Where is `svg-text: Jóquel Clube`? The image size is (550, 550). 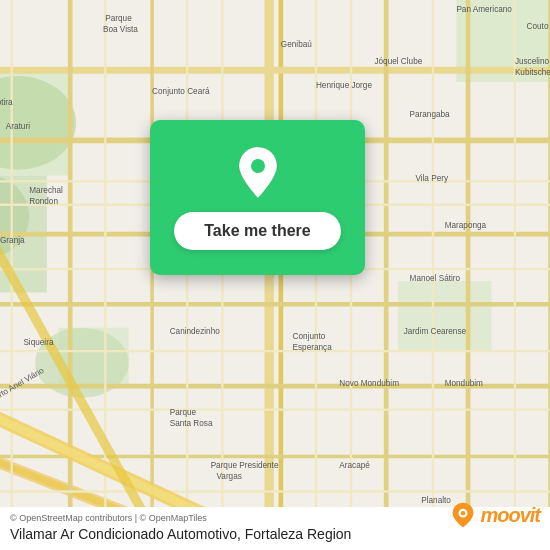
svg-text: Jóquel Clube is located at coordinates (398, 62).